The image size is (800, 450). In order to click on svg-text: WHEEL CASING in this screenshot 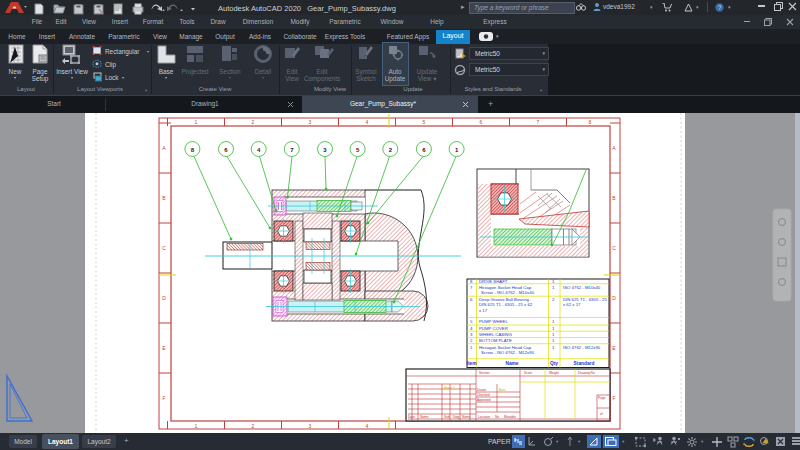, I will do `click(496, 334)`.